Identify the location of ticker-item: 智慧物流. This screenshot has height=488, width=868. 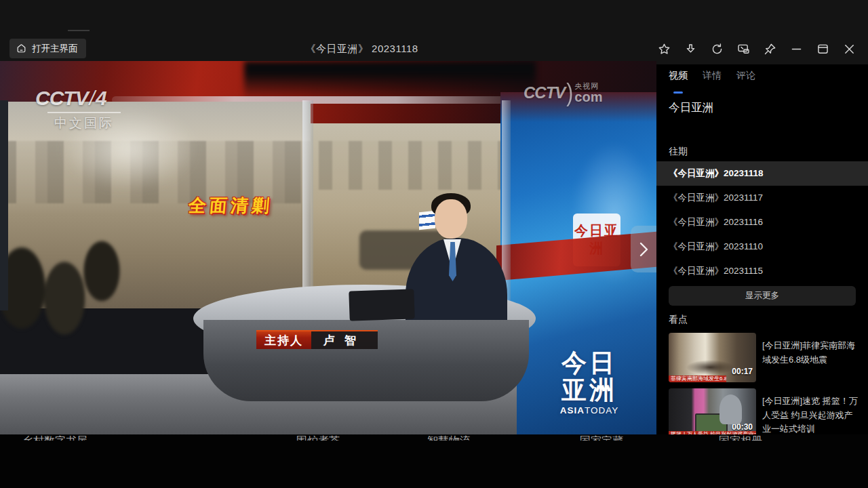
(449, 438).